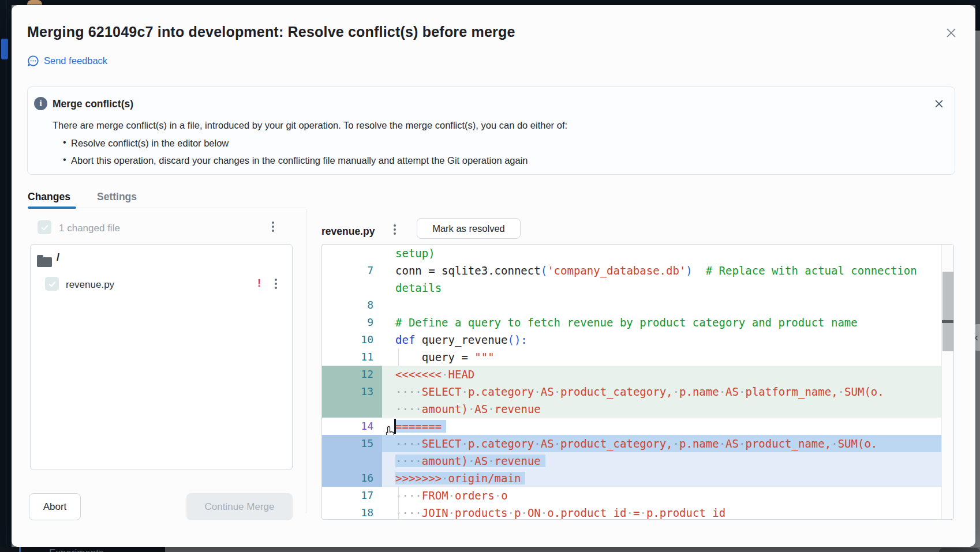 This screenshot has height=552, width=980. I want to click on indent-guide, so click(398, 357).